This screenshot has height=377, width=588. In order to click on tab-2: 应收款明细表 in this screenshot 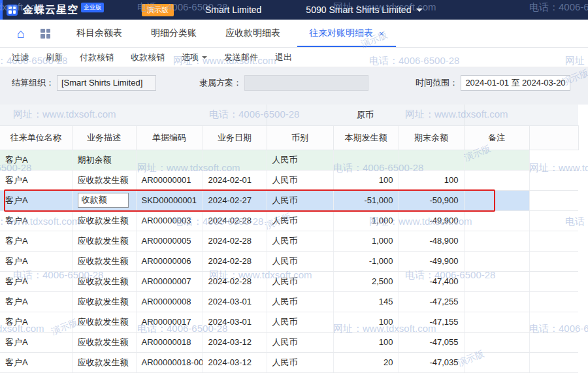, I will do `click(253, 33)`.